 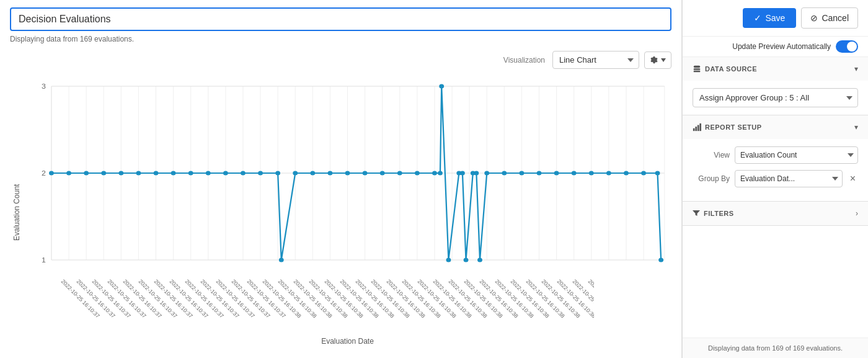 What do you see at coordinates (775, 127) in the screenshot?
I see `report-setup-header: REPORT SETUP ▾` at bounding box center [775, 127].